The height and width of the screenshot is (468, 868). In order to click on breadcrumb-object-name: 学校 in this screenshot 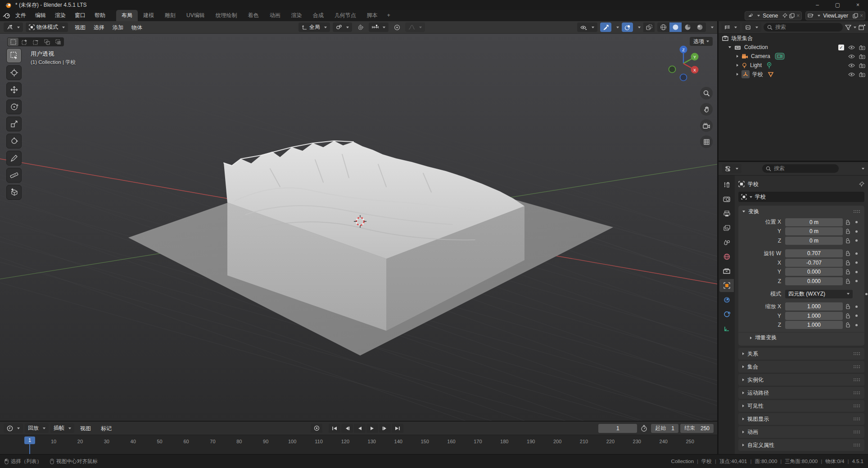, I will do `click(753, 184)`.